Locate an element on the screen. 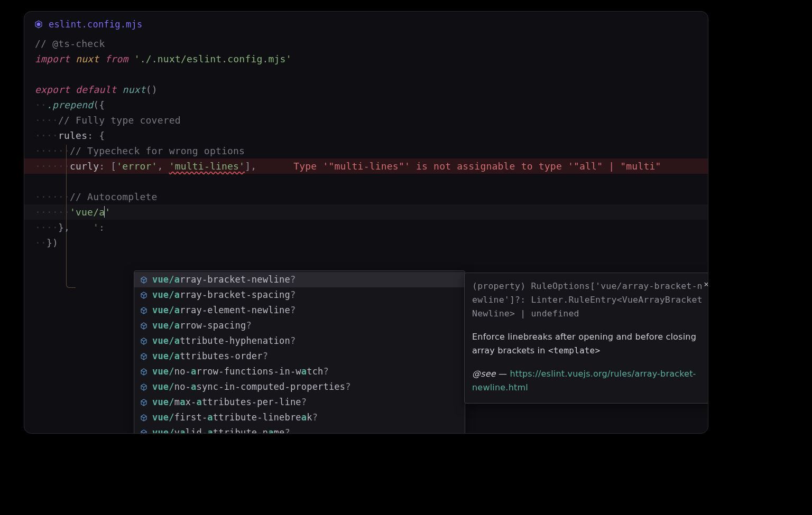 The width and height of the screenshot is (812, 515). tab-bar: eslint.config.mjs is located at coordinates (366, 22).